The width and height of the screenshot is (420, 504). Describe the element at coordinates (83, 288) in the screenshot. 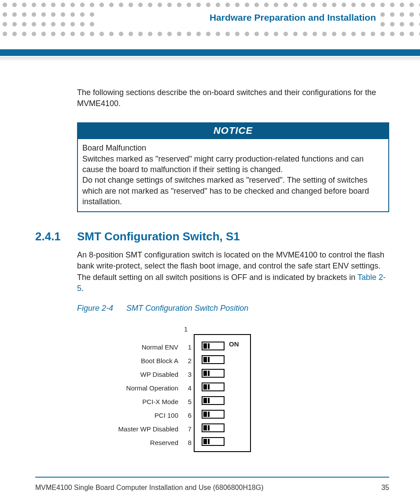

I see `section-body-text: .` at that location.